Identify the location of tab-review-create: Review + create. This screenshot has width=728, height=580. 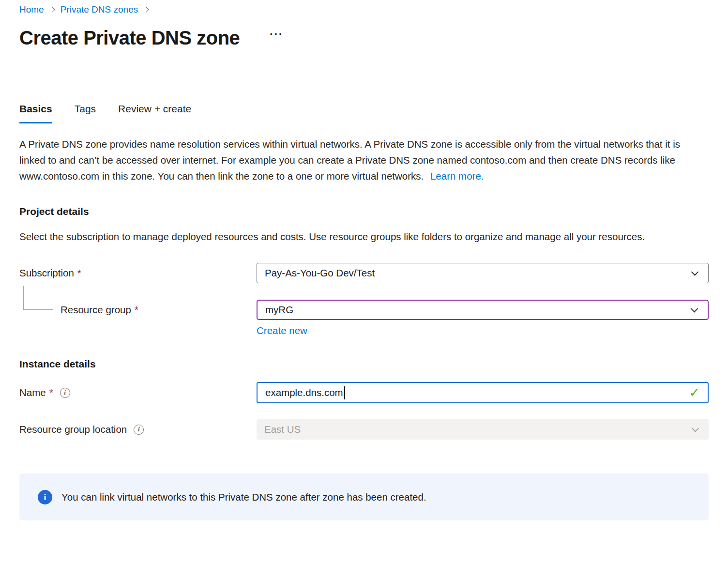
(155, 113).